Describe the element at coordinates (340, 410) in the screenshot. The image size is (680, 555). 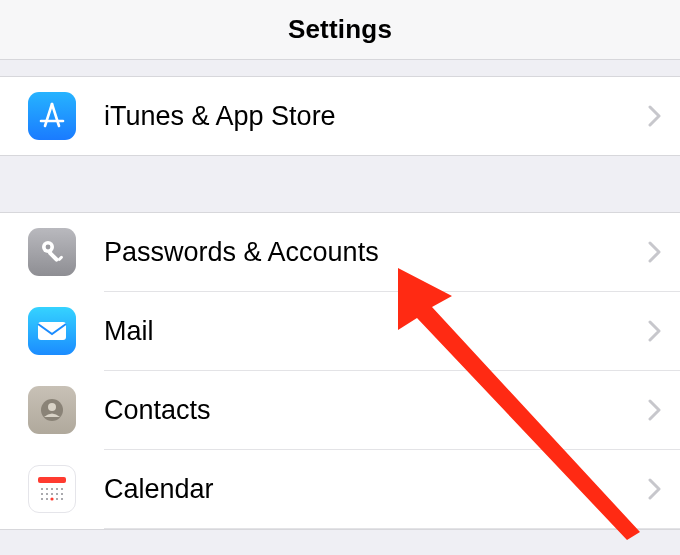
I see `row-contacts: Contacts` at that location.